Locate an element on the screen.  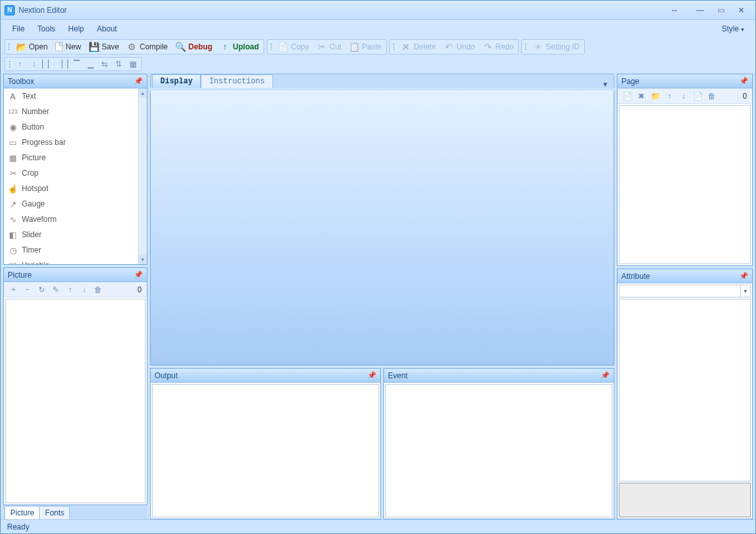
maximize-button: ▭ is located at coordinates (721, 10).